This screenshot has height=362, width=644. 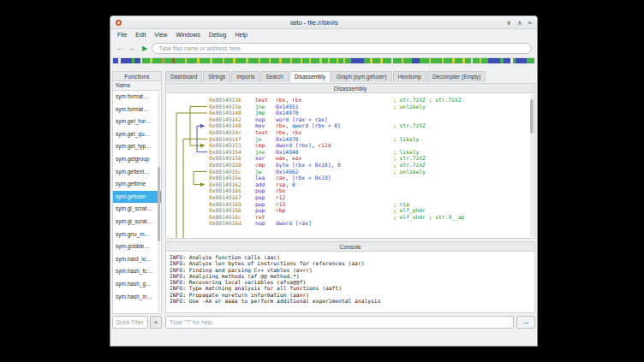 I want to click on instruction-operand: [rbx + 0x10], so click(x=312, y=178).